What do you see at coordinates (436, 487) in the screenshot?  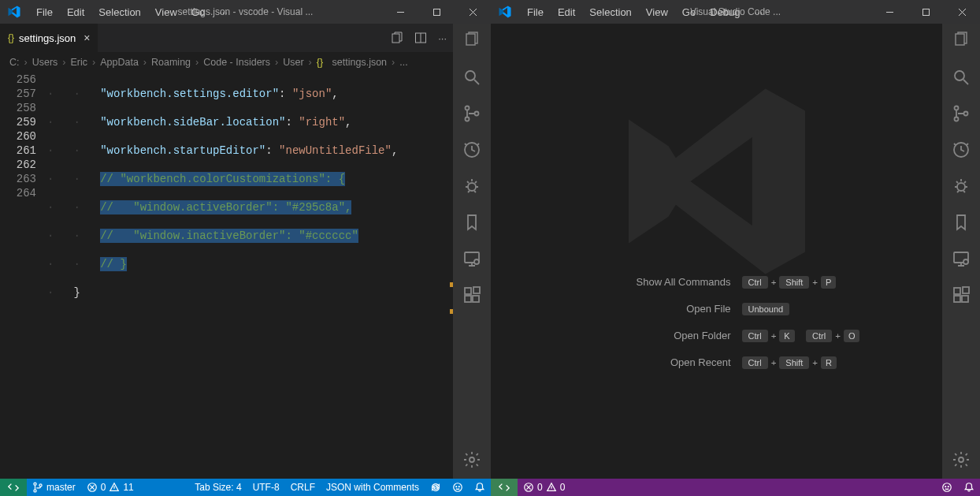 I see `sync-icon` at bounding box center [436, 487].